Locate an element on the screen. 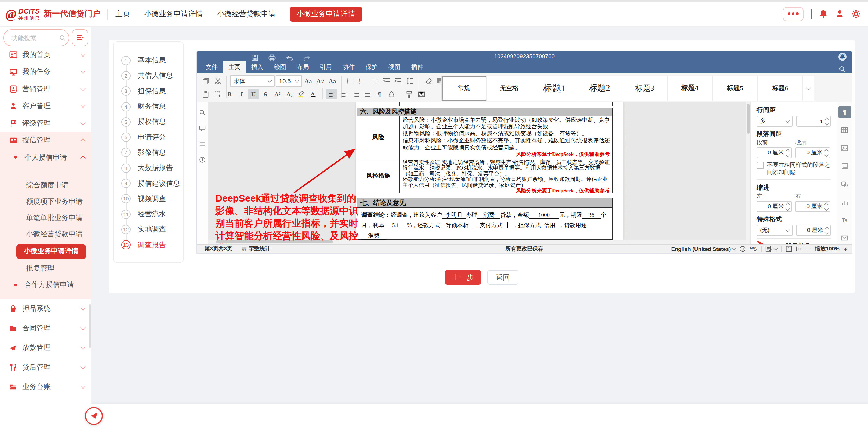 This screenshot has height=448, width=868. paragraph-shading-icon is located at coordinates (391, 94).